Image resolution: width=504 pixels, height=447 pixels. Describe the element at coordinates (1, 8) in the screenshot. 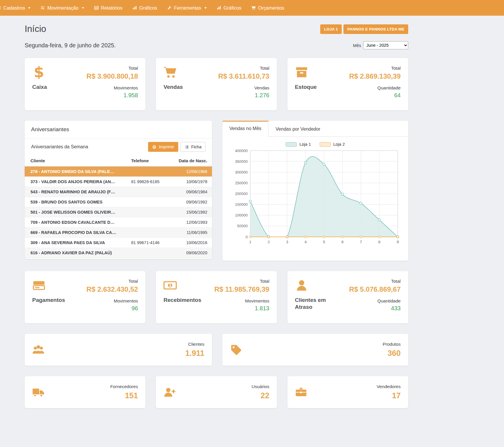

I see `th-list-icon` at that location.